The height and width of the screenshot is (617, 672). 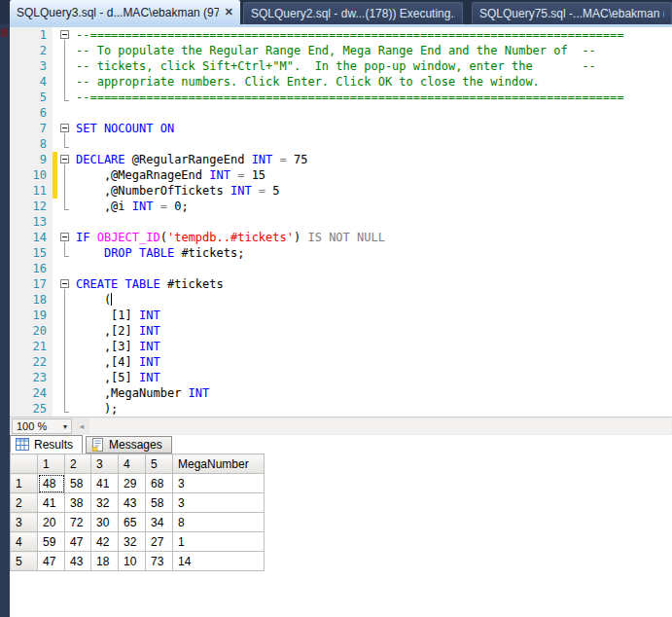 What do you see at coordinates (340, 444) in the screenshot?
I see `results-tab-row: Results Messages` at bounding box center [340, 444].